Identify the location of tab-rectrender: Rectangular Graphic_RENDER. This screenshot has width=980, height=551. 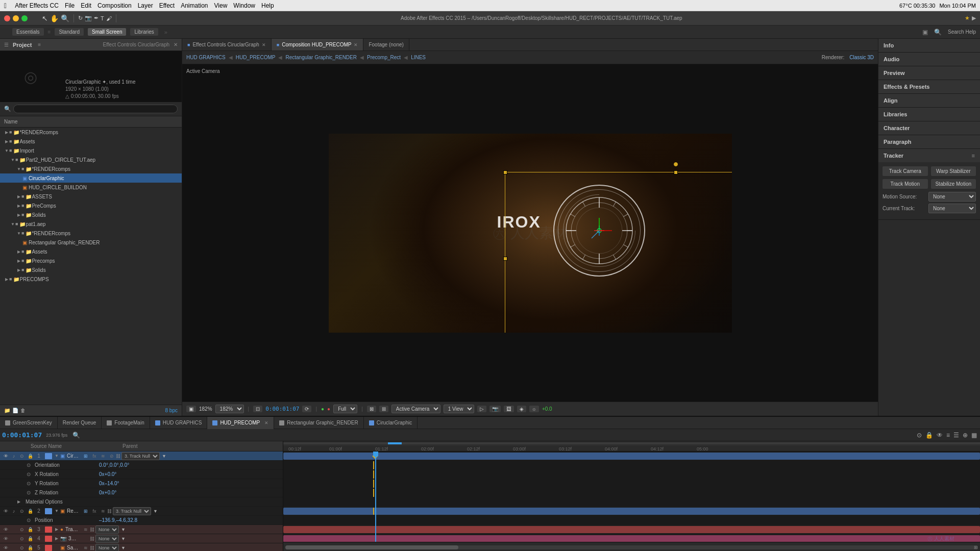
(319, 423).